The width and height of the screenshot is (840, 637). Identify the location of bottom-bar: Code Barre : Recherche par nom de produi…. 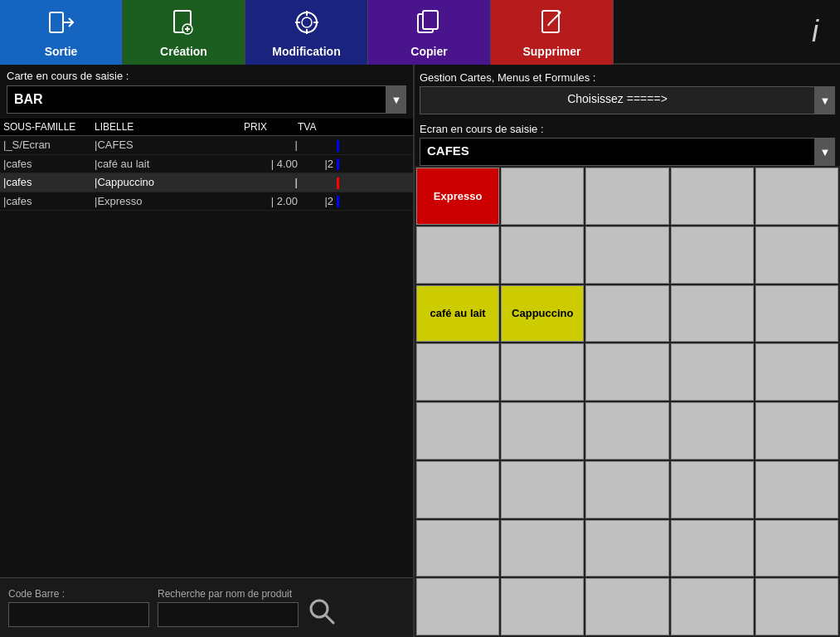
(206, 607).